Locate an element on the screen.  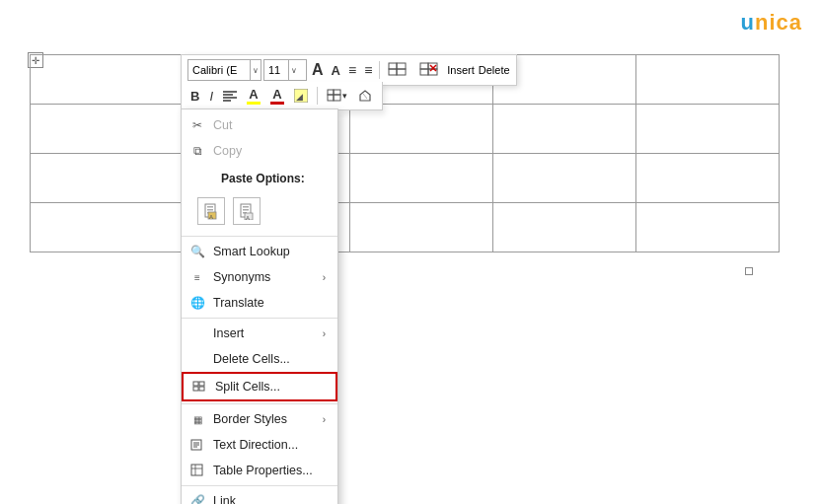
font-shrink-button: A is located at coordinates (335, 71).